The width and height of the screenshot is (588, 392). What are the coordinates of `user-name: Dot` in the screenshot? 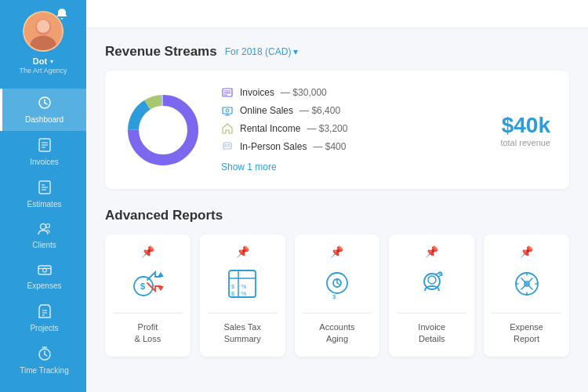 It's located at (40, 61).